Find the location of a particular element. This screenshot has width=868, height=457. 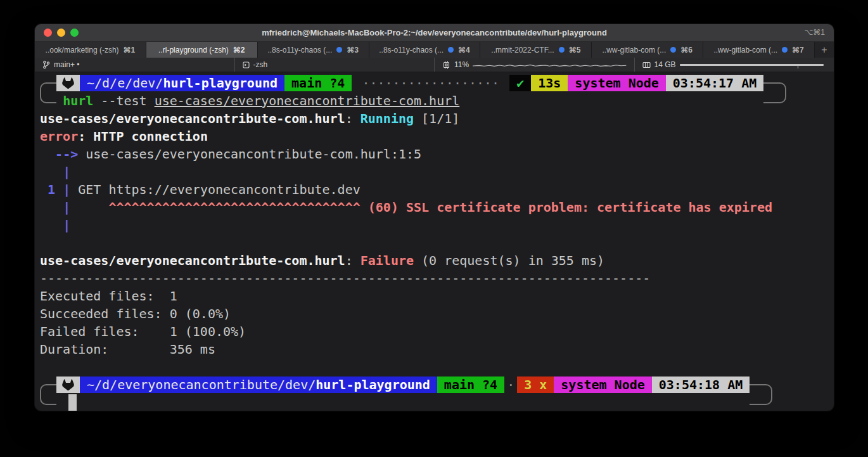

memory-label: 14 GB is located at coordinates (665, 65).